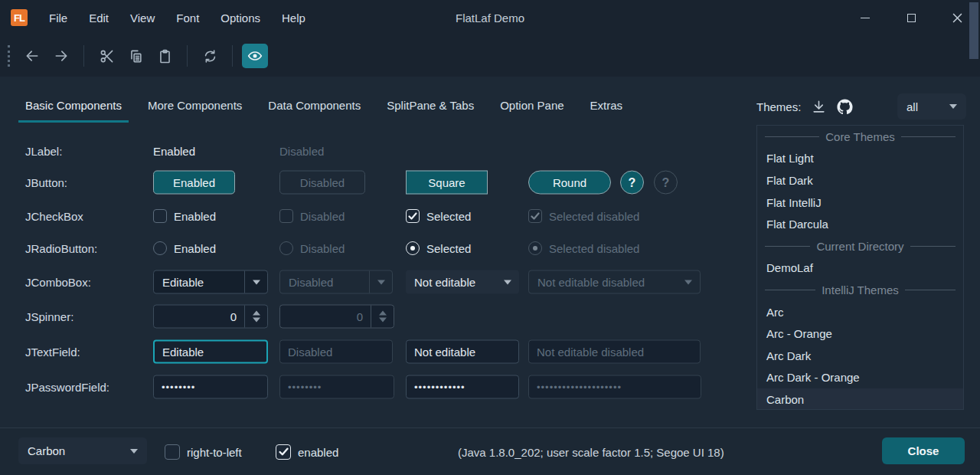 The image size is (980, 475). Describe the element at coordinates (861, 159) in the screenshot. I see `theme-item-flat-light: Flat Light` at that location.